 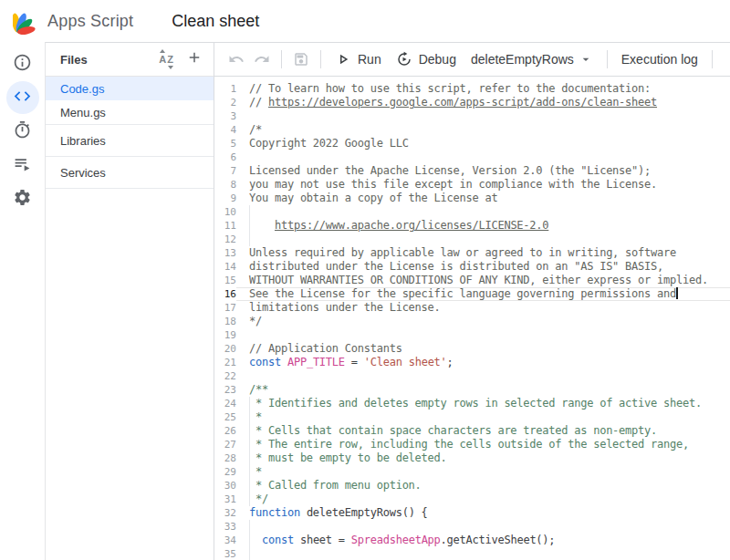 I want to click on line-number: 25, so click(x=225, y=418).